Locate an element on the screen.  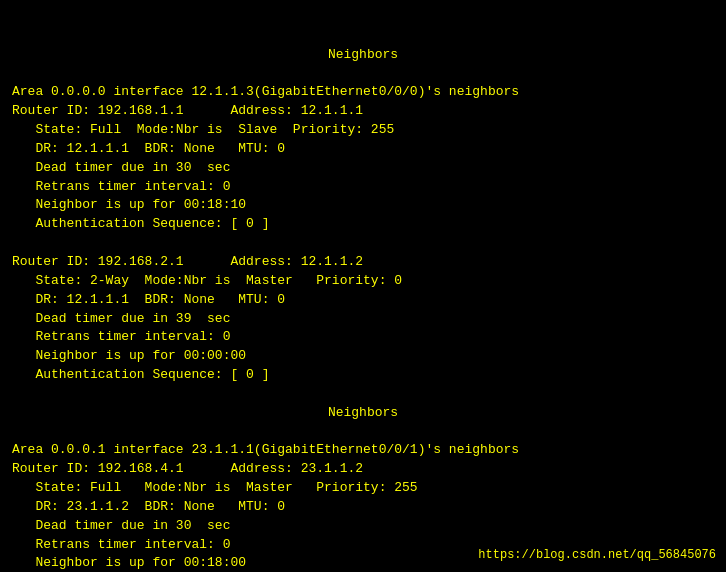
terminal-line: State: Full Mode:Nbr is Slave Priority: … is located at coordinates (363, 130).